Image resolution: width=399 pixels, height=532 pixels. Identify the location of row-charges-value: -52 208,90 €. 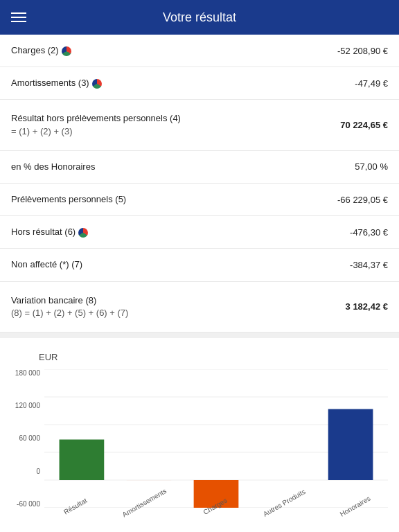
(363, 51).